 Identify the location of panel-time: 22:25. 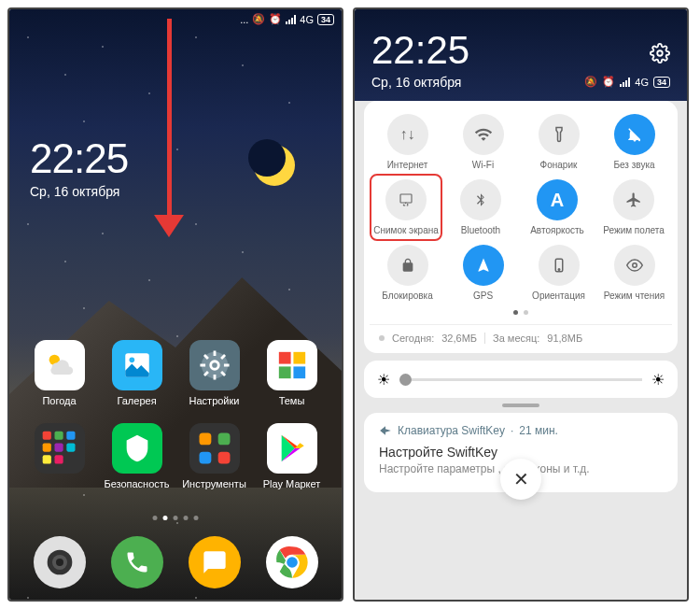
(521, 50).